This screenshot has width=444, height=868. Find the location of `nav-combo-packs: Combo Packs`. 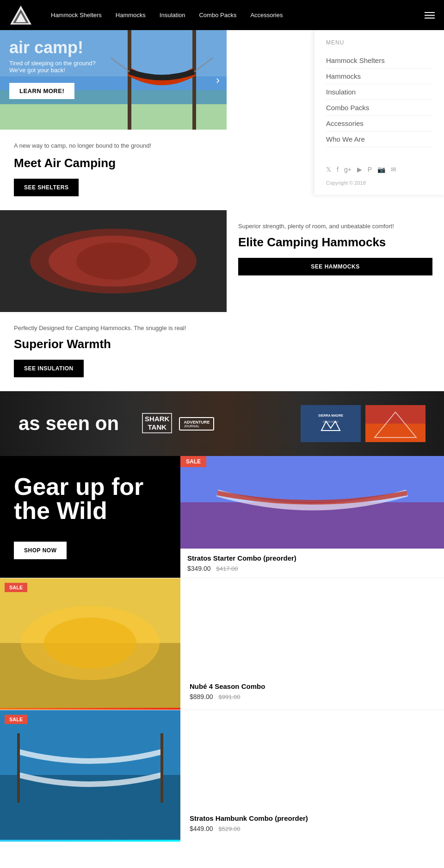

nav-combo-packs: Combo Packs is located at coordinates (217, 15).